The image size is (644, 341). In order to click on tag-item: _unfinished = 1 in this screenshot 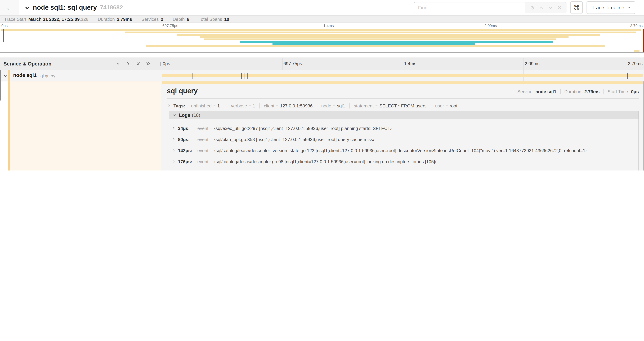, I will do `click(208, 106)`.